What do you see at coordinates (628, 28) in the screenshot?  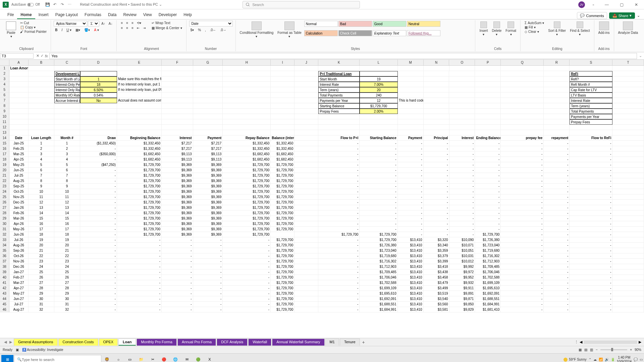 I see `analyze-data-button: Analyze Data` at bounding box center [628, 28].